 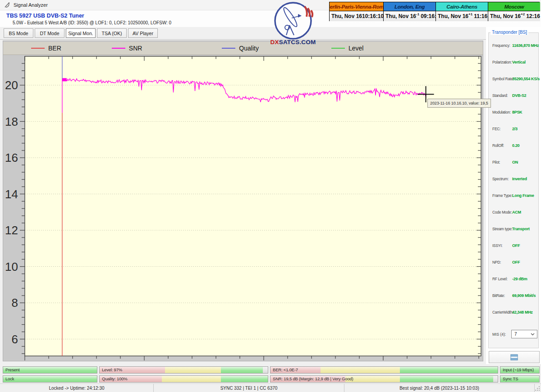 I want to click on tp-value-5: 2/3, so click(x=515, y=129).